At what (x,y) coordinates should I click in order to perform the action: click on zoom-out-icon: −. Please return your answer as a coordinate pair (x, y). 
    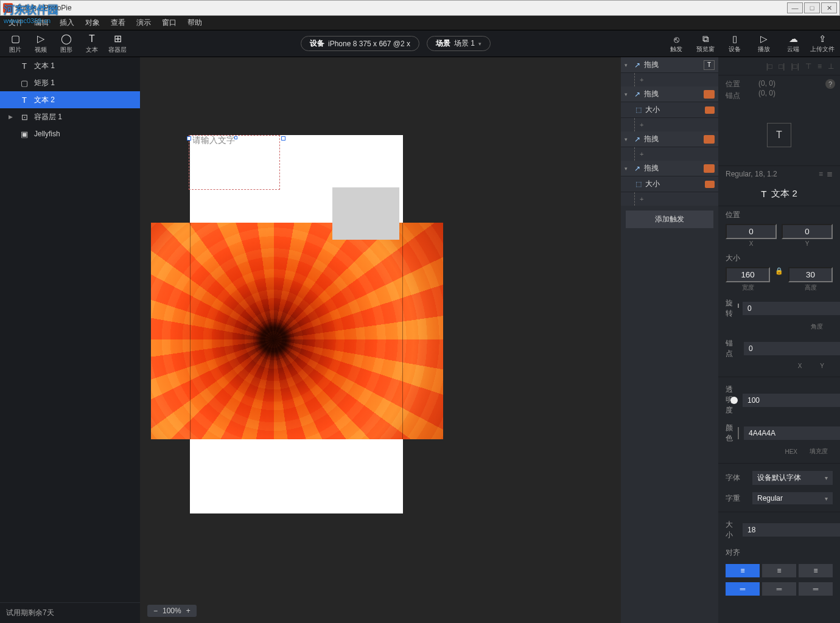
    Looking at the image, I should click on (156, 611).